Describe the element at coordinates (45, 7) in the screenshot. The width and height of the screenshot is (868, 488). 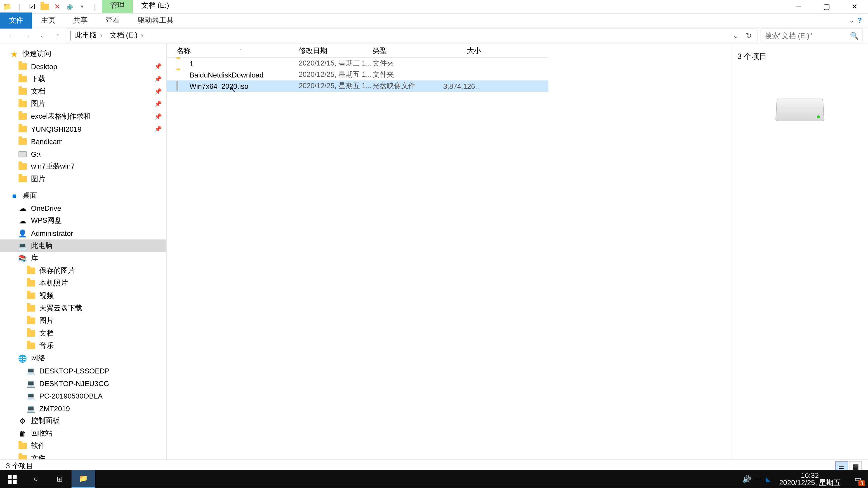
I see `qa-new-folder-icon` at that location.